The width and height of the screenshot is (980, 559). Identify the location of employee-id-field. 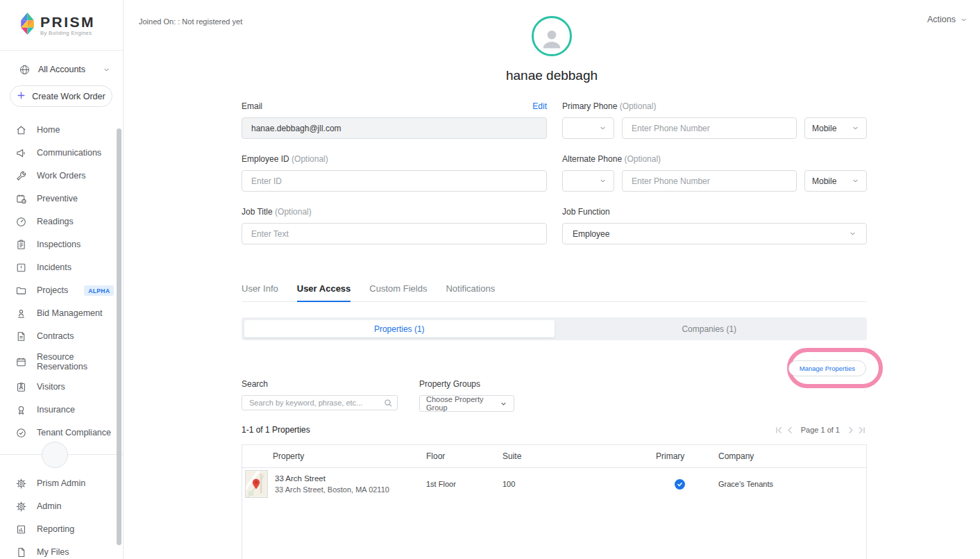
(394, 181).